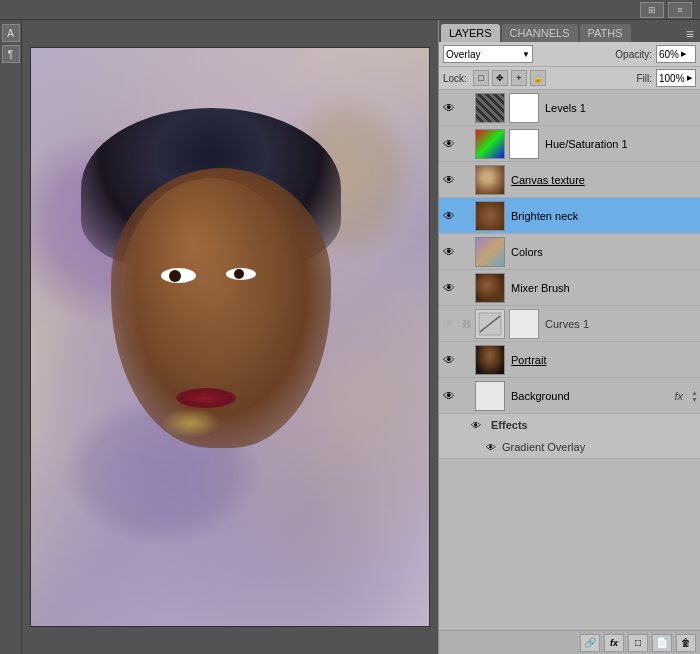 This screenshot has width=700, height=654. Describe the element at coordinates (680, 10) in the screenshot. I see `top-icon2: ≡` at that location.